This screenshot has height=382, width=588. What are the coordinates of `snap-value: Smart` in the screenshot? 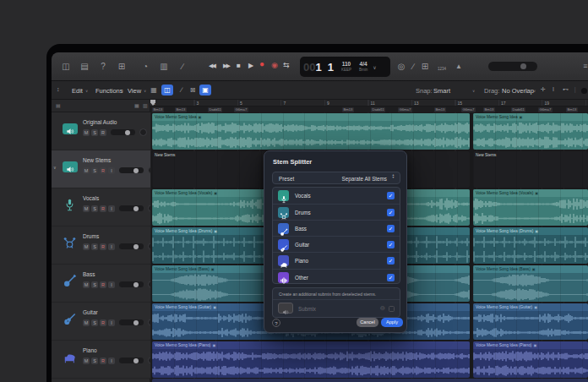 It's located at (442, 91).